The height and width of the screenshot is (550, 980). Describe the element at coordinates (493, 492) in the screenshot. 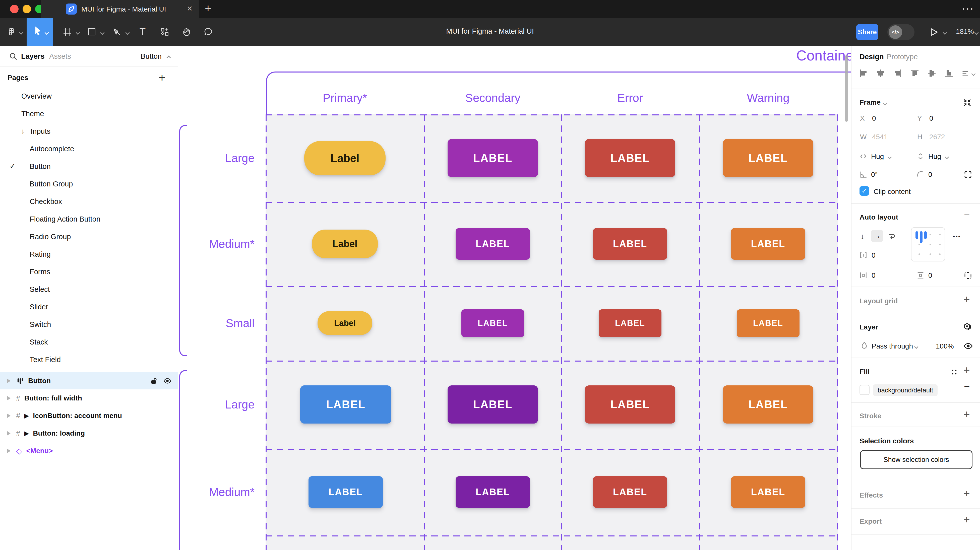

I see `button-secondary-medium-2: LABEL` at that location.